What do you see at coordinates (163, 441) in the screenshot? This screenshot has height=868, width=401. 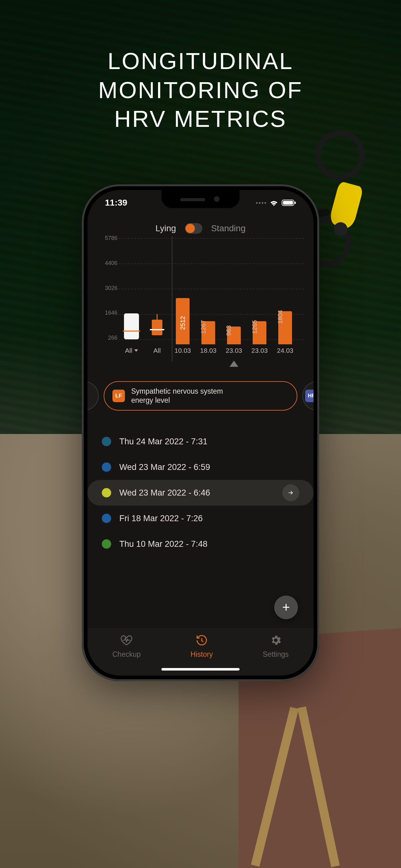 I see `history-row-label: Thu 24 Mar 2022 - 7:31` at bounding box center [163, 441].